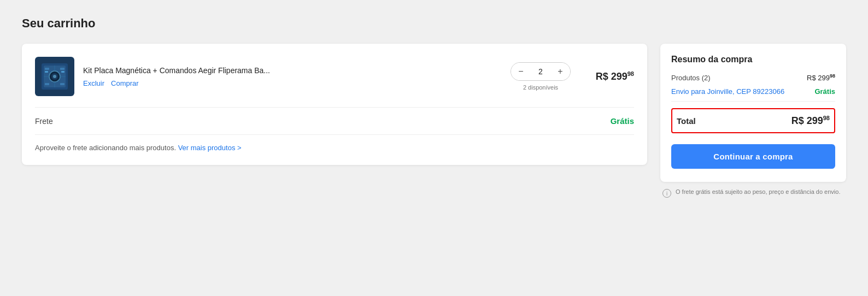  What do you see at coordinates (541, 72) in the screenshot?
I see `quantity-control: − 2 +` at bounding box center [541, 72].